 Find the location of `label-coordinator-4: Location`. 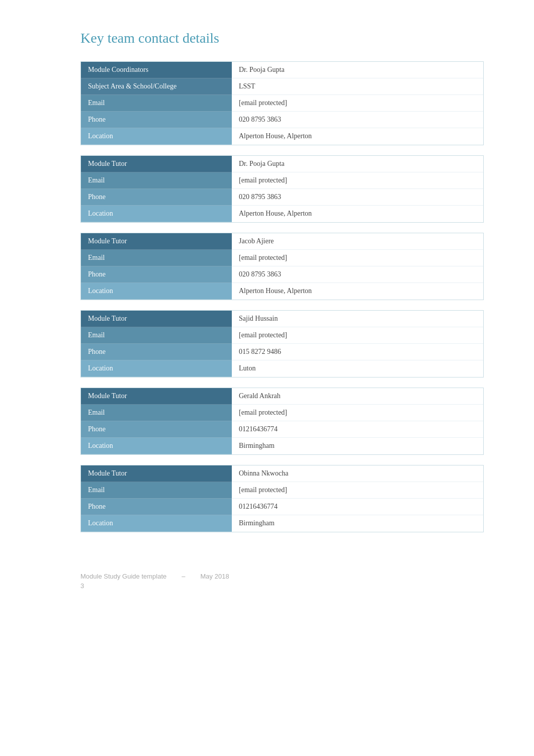

label-coordinator-4: Location is located at coordinates (156, 137).